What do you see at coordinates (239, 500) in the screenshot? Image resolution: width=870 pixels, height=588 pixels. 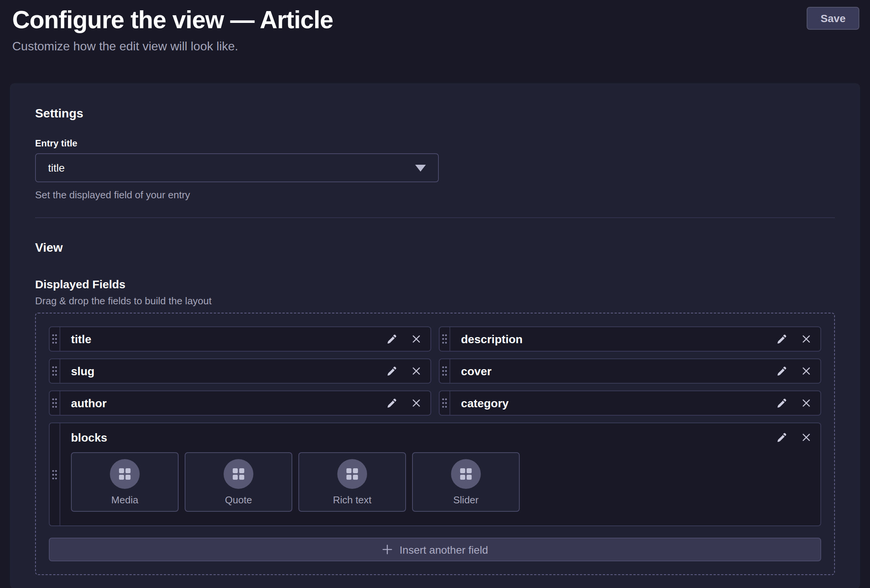 I see `component-name: Quote` at bounding box center [239, 500].